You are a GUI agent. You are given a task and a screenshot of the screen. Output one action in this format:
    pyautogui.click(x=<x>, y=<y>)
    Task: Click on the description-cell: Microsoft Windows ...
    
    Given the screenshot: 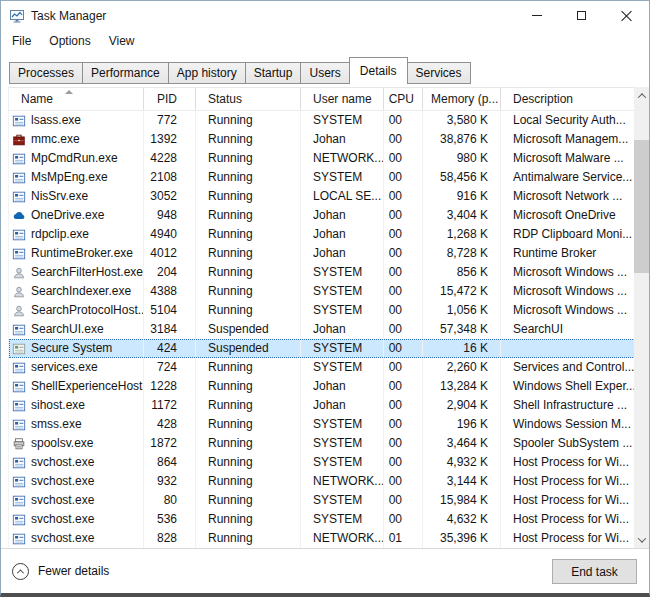 What is the action you would take?
    pyautogui.click(x=568, y=272)
    